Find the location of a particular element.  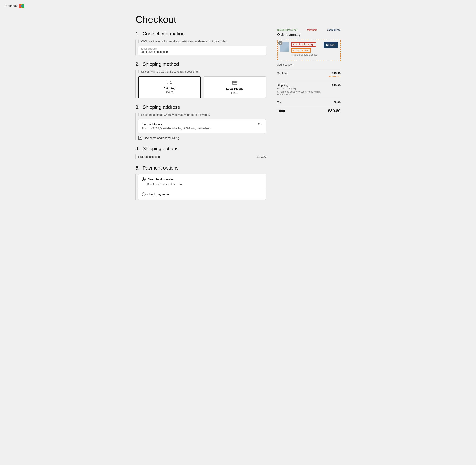

edit-address-link: Edit is located at coordinates (260, 124).